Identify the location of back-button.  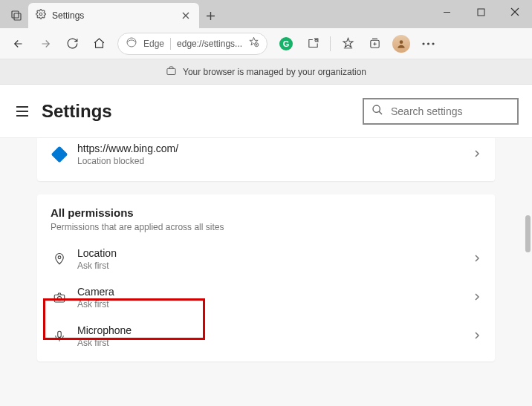
(19, 44).